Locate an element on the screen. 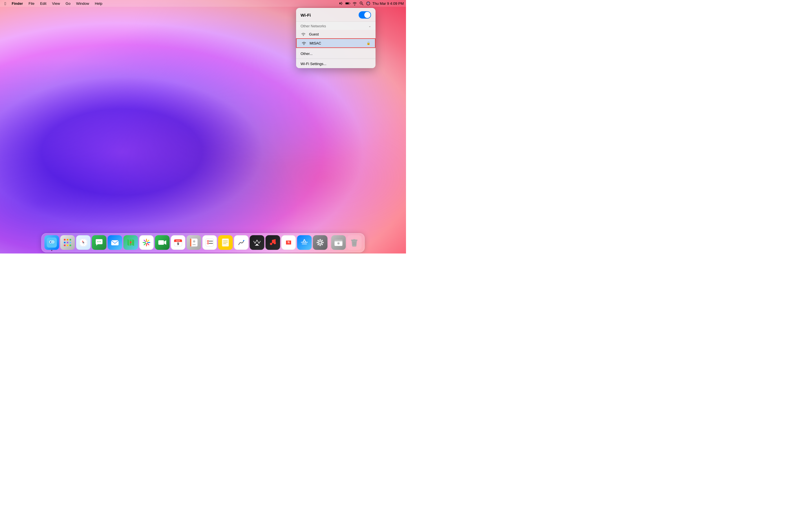 This screenshot has width=812, height=507. dock-item-music is located at coordinates (273, 242).